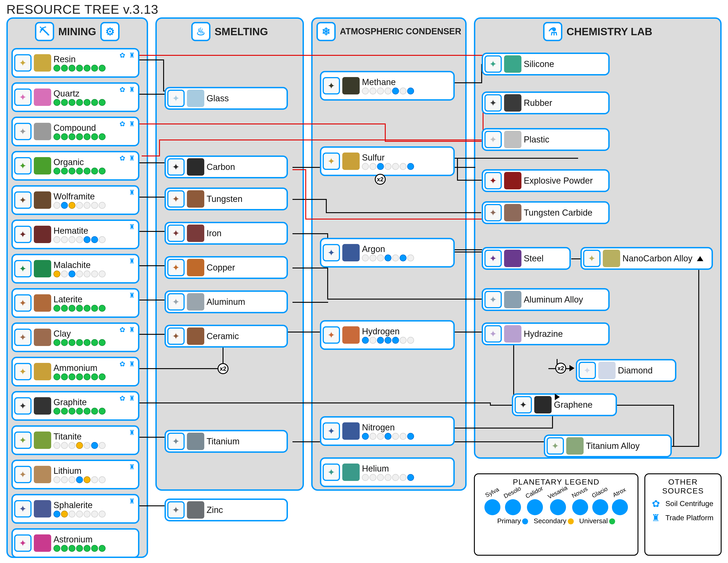  What do you see at coordinates (407, 332) in the screenshot?
I see `resource-name: Hydrogen` at bounding box center [407, 332].